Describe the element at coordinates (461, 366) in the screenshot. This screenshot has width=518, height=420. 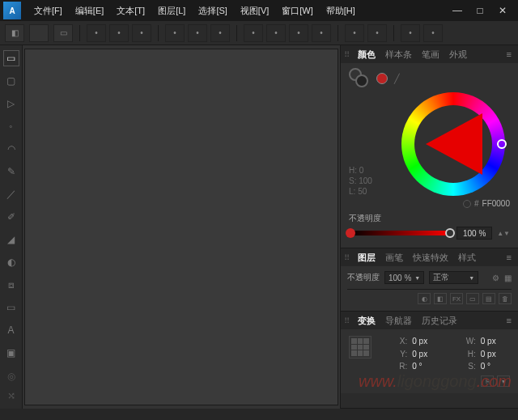
I see `s-label: S:` at that location.